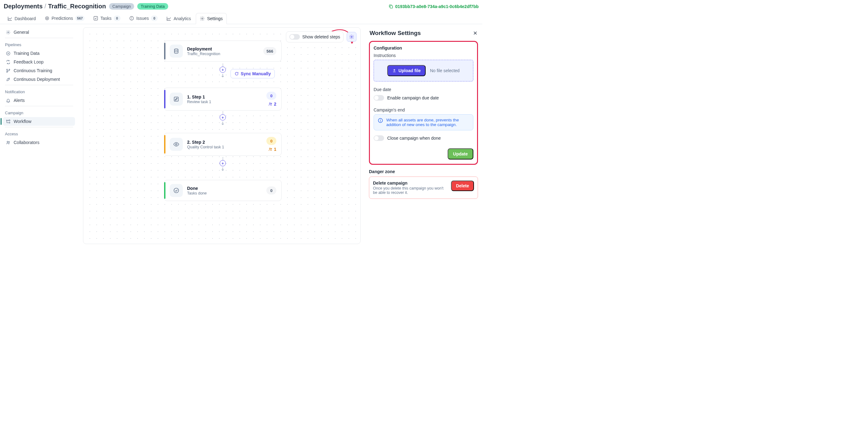 The image size is (868, 428). What do you see at coordinates (433, 7) in the screenshot?
I see `copy-id-button: 0193bb73-a0e8-734a-a9c1-0c6b4e2df7bb` at bounding box center [433, 7].